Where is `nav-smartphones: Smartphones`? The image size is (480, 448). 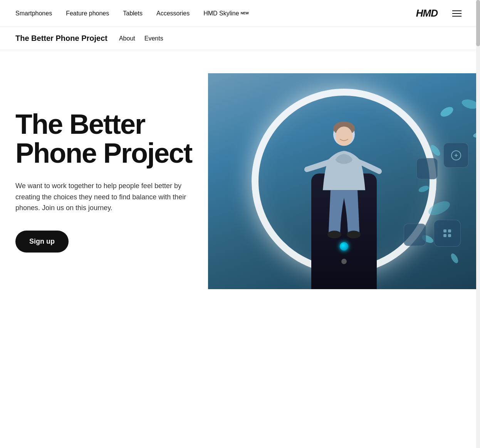 nav-smartphones: Smartphones is located at coordinates (34, 13).